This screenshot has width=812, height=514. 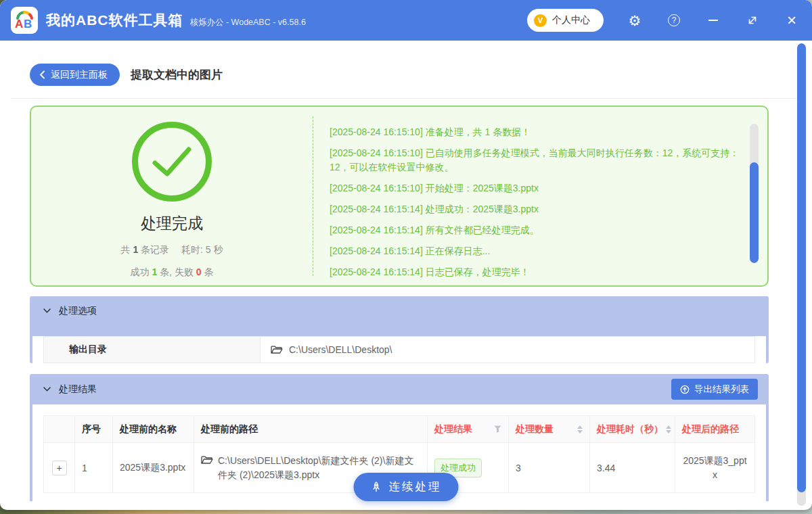 I want to click on output-dir-path: C:\Users\DELL\Desktop\, so click(x=341, y=350).